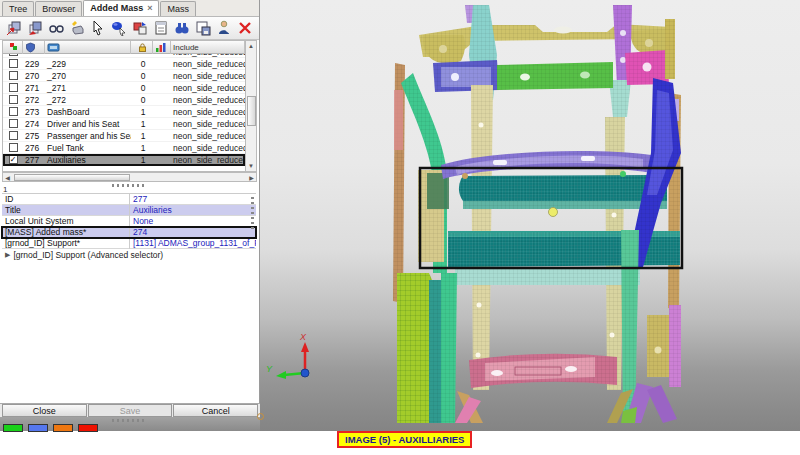  Describe the element at coordinates (124, 106) in the screenshot. I see `added-mass-table: Include neon_side_reduced_0000 229_2290n…` at that location.